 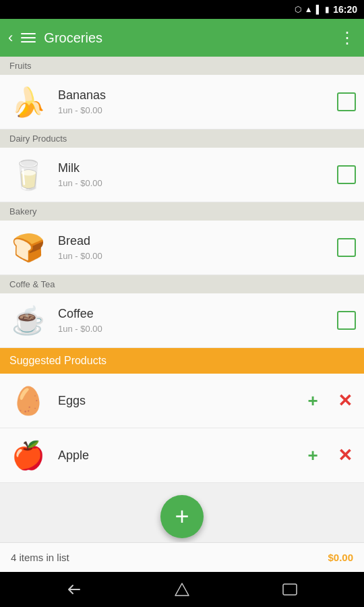 I want to click on item-name-milk: Milk, so click(x=198, y=169).